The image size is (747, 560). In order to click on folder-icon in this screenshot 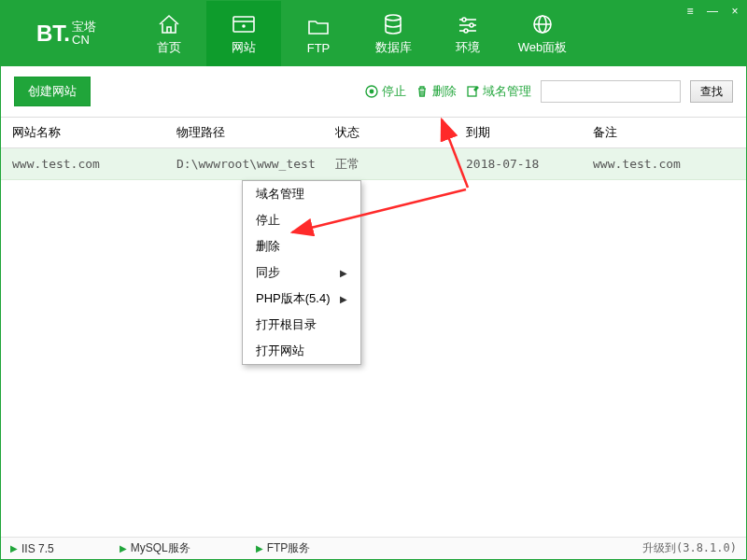, I will do `click(318, 26)`.